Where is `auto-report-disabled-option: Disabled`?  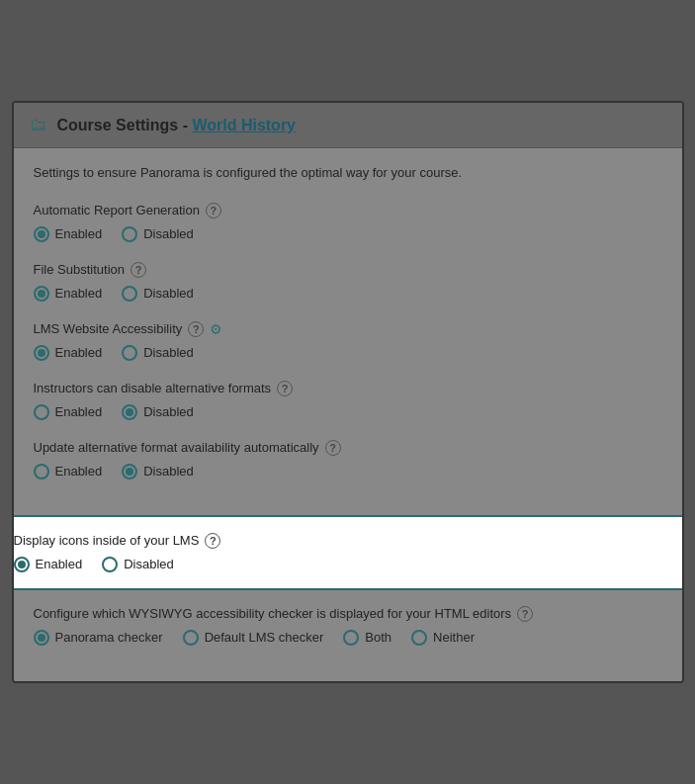 auto-report-disabled-option: Disabled is located at coordinates (158, 234).